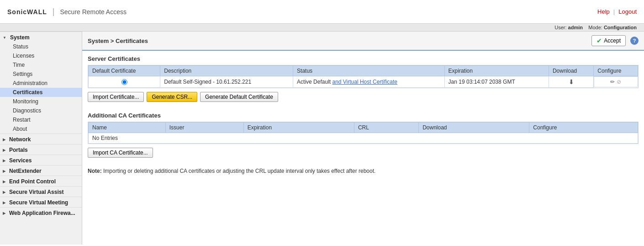  What do you see at coordinates (322, 12) in the screenshot?
I see `header: SonicWALL | Secure Remote Access Help | …` at bounding box center [322, 12].